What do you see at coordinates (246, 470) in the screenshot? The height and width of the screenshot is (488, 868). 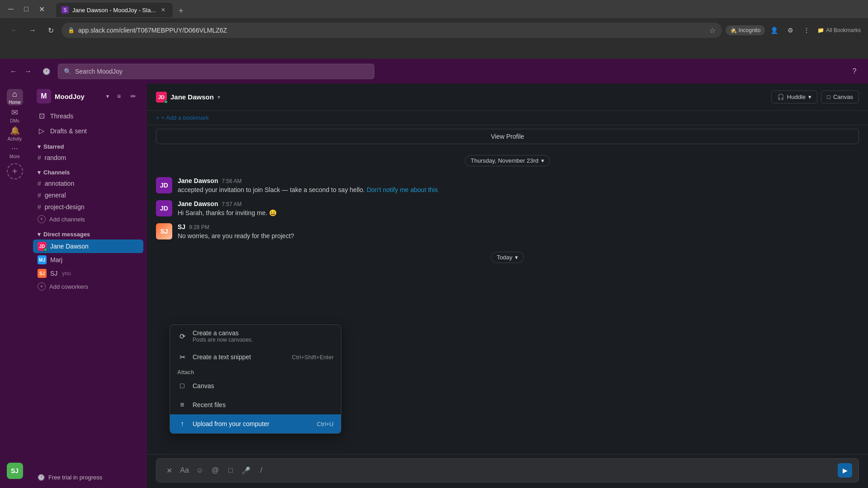 I see `mic-button: 🎤` at bounding box center [246, 470].